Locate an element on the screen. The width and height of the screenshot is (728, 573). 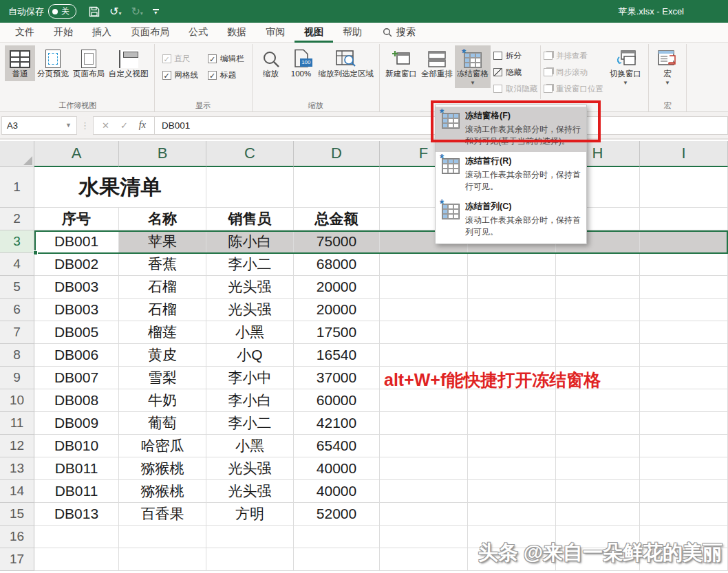
page-break-preview-button: 分页预览 is located at coordinates (53, 63).